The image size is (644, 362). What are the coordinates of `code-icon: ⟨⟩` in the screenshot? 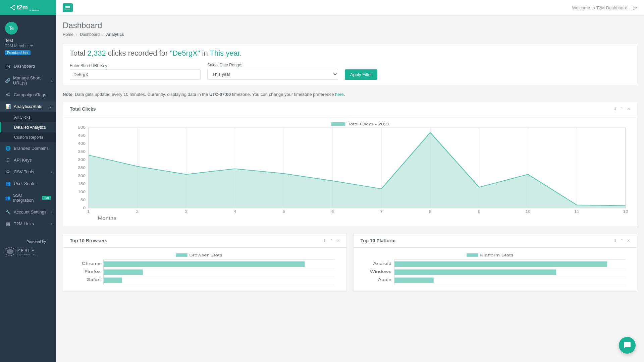 It's located at (8, 160).